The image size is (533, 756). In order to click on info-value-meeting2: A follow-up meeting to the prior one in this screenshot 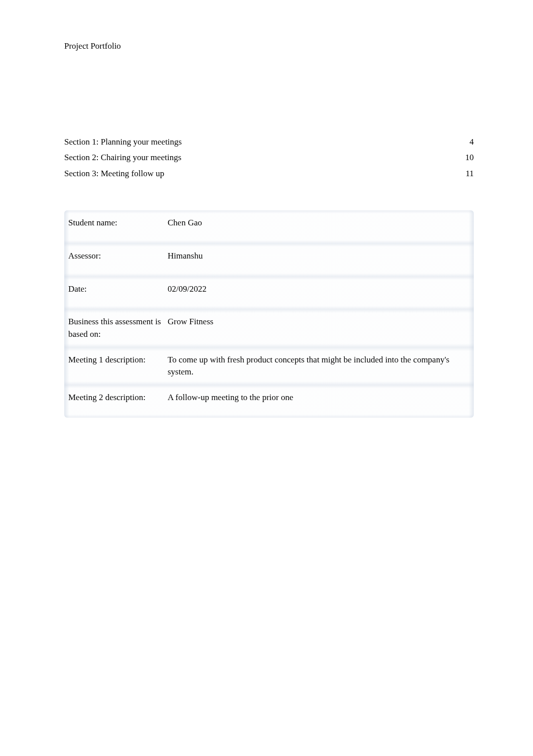, I will do `click(319, 402)`.